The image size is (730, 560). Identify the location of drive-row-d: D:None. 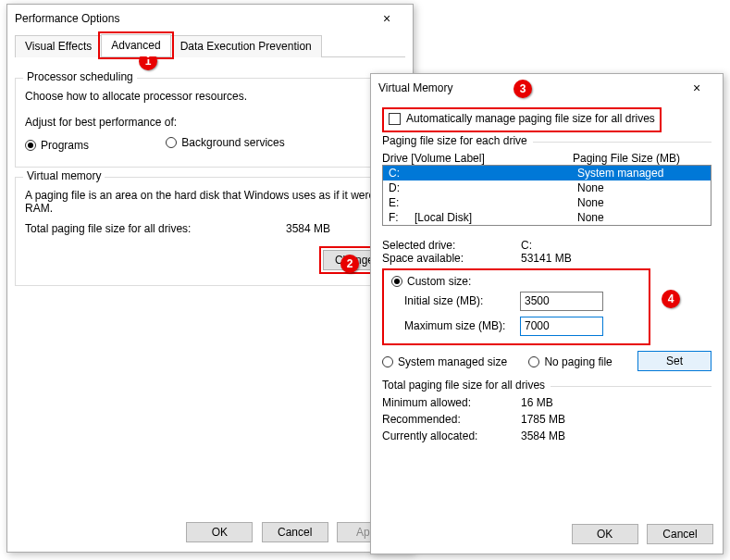
(547, 188).